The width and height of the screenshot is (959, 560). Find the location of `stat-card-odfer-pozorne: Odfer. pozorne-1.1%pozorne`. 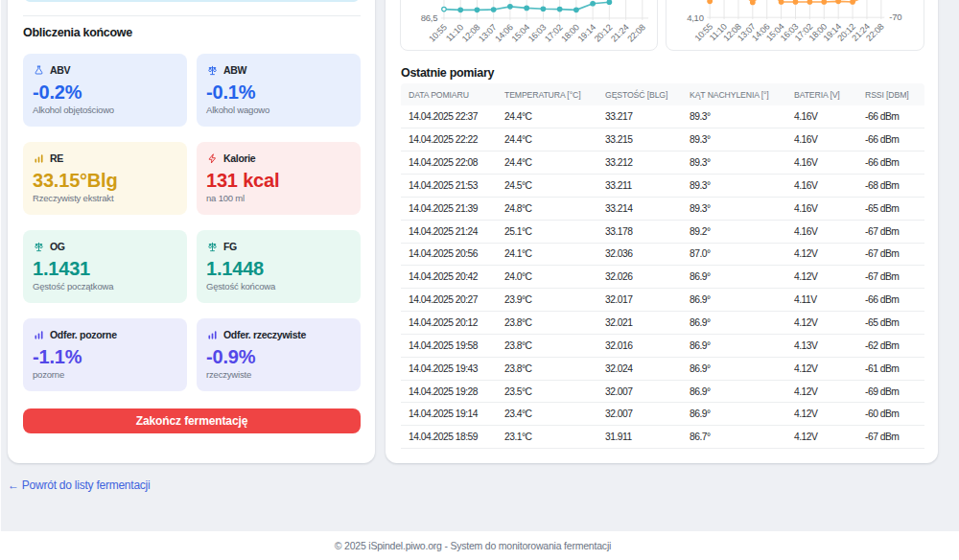

stat-card-odfer-pozorne: Odfer. pozorne-1.1%pozorne is located at coordinates (105, 355).